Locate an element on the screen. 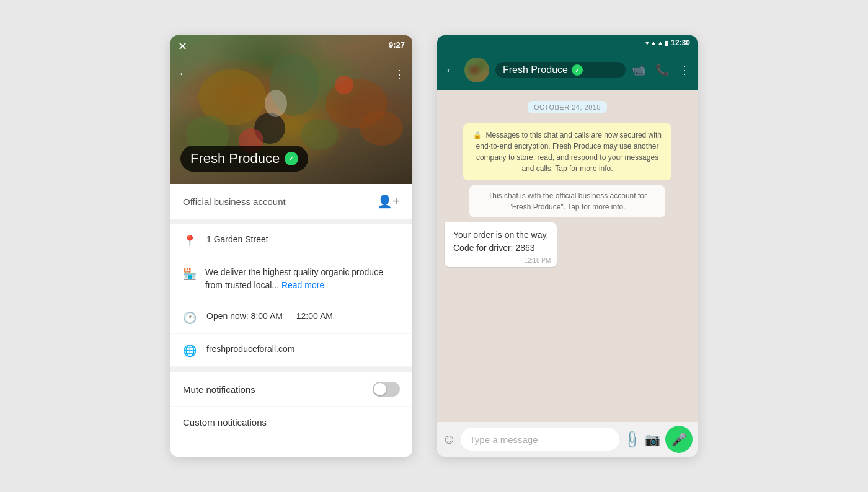  official-notice-text: This chat is with the official business … is located at coordinates (567, 201).